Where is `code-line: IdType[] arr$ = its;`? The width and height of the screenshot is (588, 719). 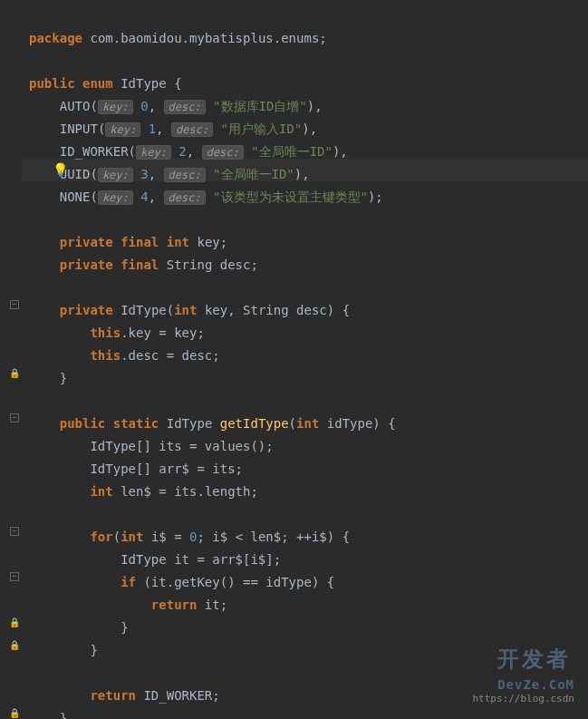 code-line: IdType[] arr$ = its; is located at coordinates (308, 470).